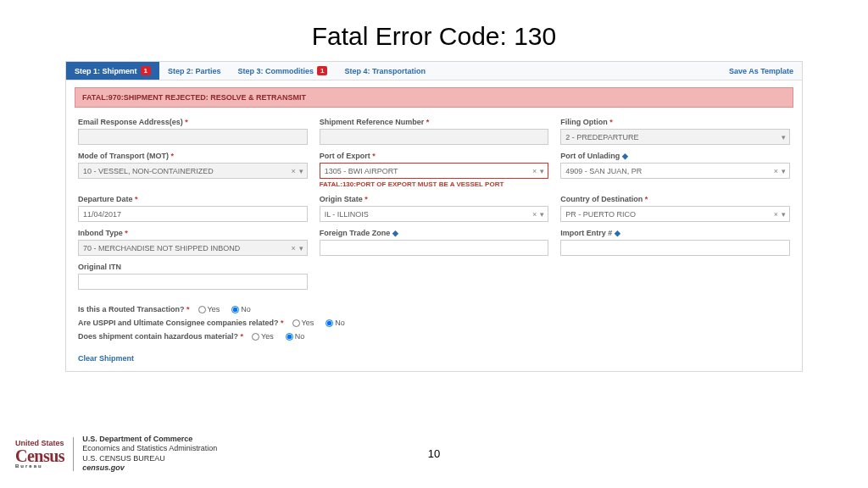  What do you see at coordinates (297, 324) in the screenshot?
I see `related-yes-radio` at bounding box center [297, 324].